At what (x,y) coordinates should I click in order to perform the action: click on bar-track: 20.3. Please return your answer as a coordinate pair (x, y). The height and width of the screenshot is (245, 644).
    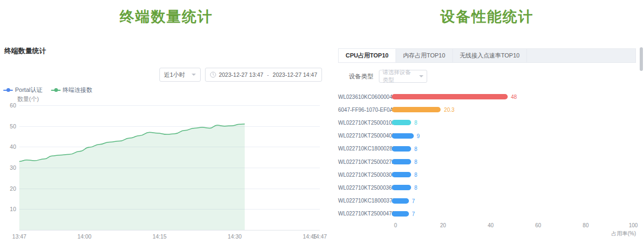
    Looking at the image, I should click on (513, 110).